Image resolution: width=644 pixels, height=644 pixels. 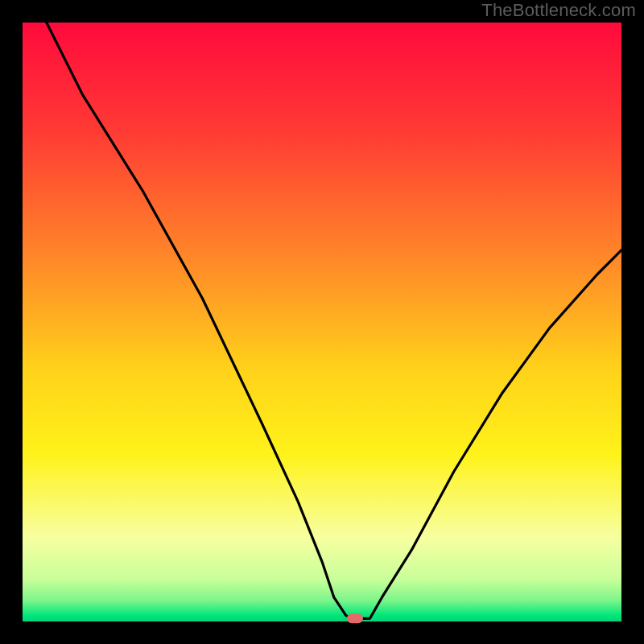 What do you see at coordinates (355, 618) in the screenshot?
I see `optimal-marker` at bounding box center [355, 618].